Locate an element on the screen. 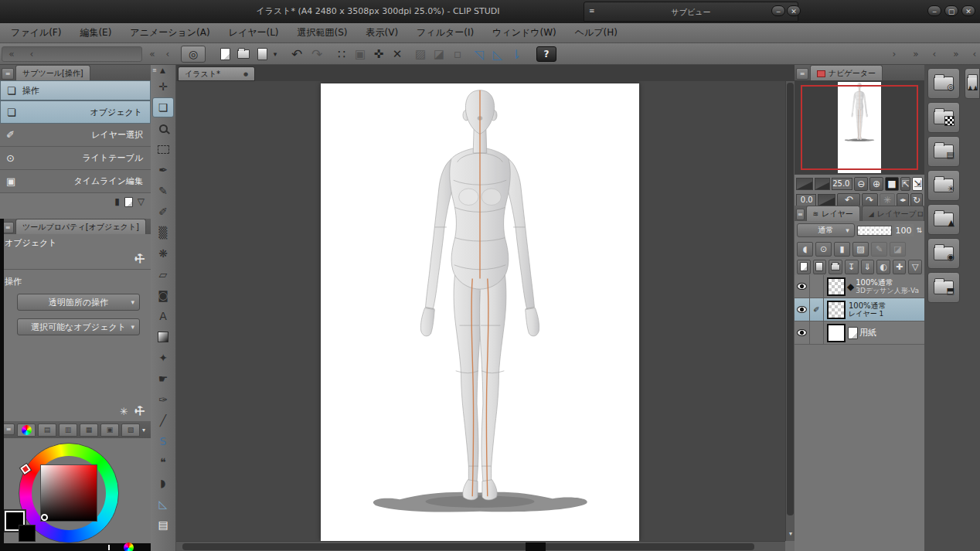 Image resolution: width=980 pixels, height=551 pixels. material-folder-characters: ♟♟ is located at coordinates (972, 83).